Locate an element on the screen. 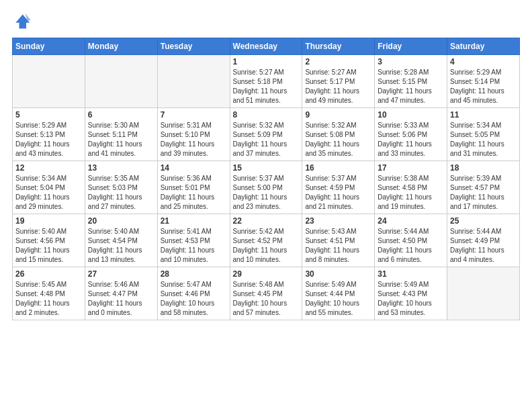  cell-info: Sunrise: 5:40 AM Sunset: 4:54 PM Dayligh… is located at coordinates (121, 246).